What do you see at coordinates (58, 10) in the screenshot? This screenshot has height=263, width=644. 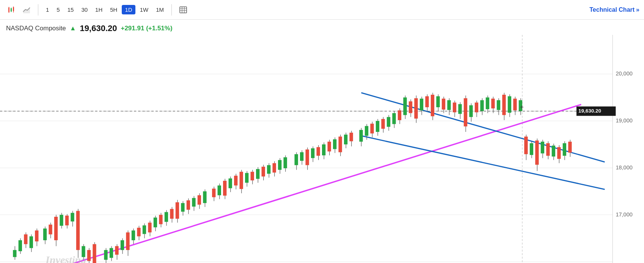 I see `interval-5-button: 5` at bounding box center [58, 10].